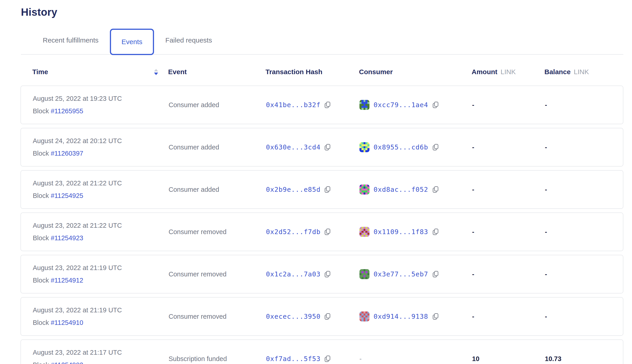 The width and height of the screenshot is (632, 364). I want to click on time-cell: August 23, 2022 at 21:22 UTC Block #1125…, so click(100, 190).